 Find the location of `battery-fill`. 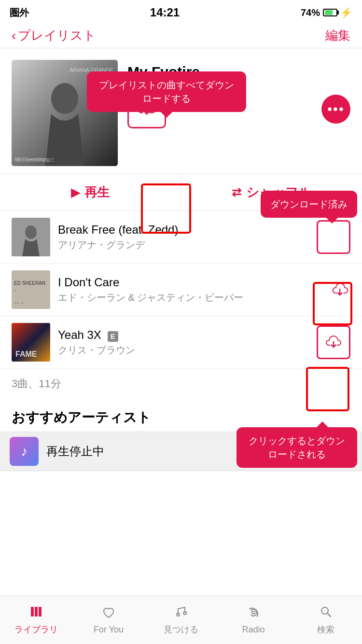

battery-fill is located at coordinates (329, 13).